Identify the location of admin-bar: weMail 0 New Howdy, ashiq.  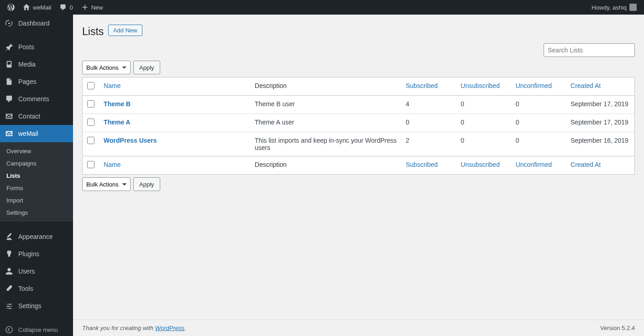
(322, 7).